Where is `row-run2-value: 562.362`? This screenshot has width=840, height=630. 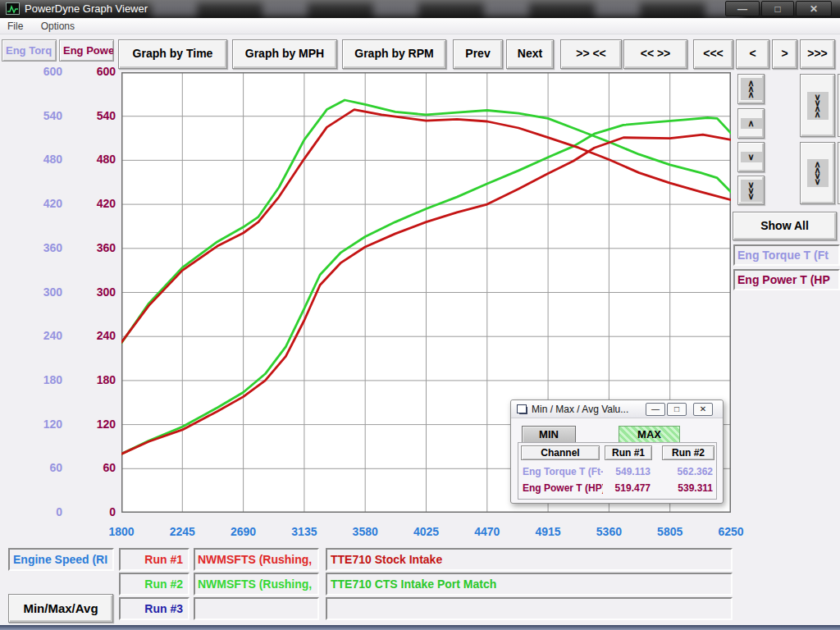 row-run2-value: 562.362 is located at coordinates (686, 472).